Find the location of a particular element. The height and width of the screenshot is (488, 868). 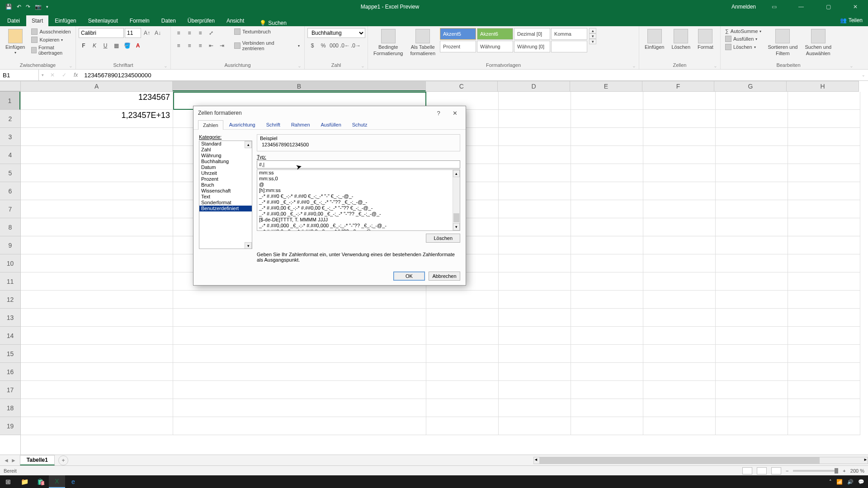

type-input is located at coordinates (359, 164).